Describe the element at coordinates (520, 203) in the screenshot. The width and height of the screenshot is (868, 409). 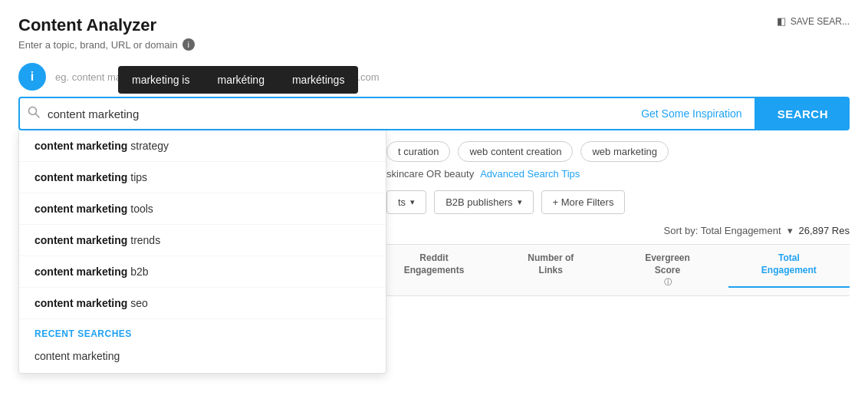
I see `filter-chevron-1: ▾` at that location.